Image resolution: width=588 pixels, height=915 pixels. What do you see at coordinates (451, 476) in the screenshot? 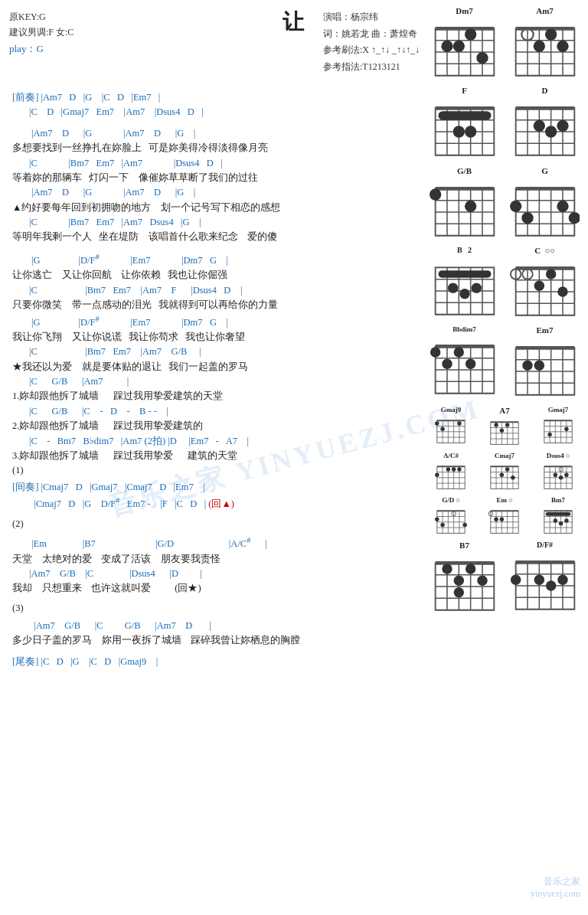
I see `ac#-chord-diagram` at bounding box center [451, 476].